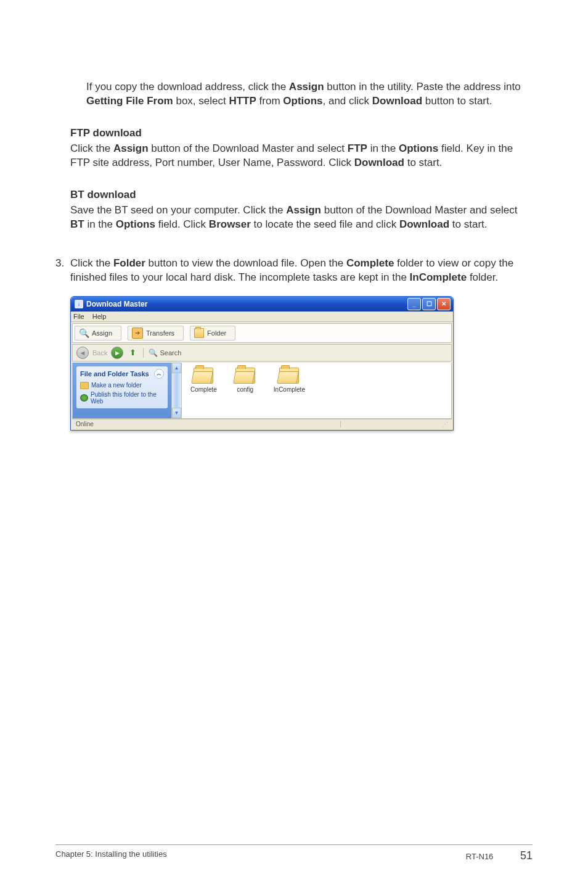 The image size is (588, 887). What do you see at coordinates (176, 390) in the screenshot?
I see `scroll-thumb` at bounding box center [176, 390].